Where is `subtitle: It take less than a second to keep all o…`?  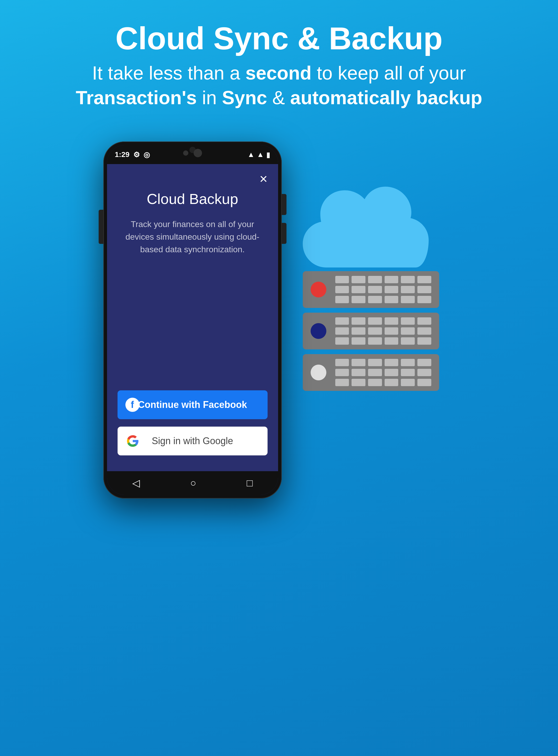
subtitle: It take less than a second to keep all o… is located at coordinates (279, 85).